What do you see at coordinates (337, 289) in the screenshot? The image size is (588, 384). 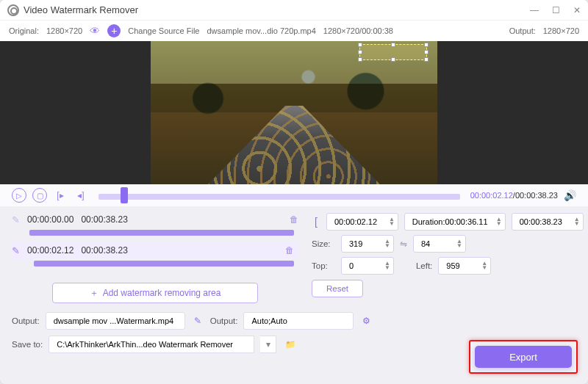 I see `reset-button: Reset` at bounding box center [337, 289].